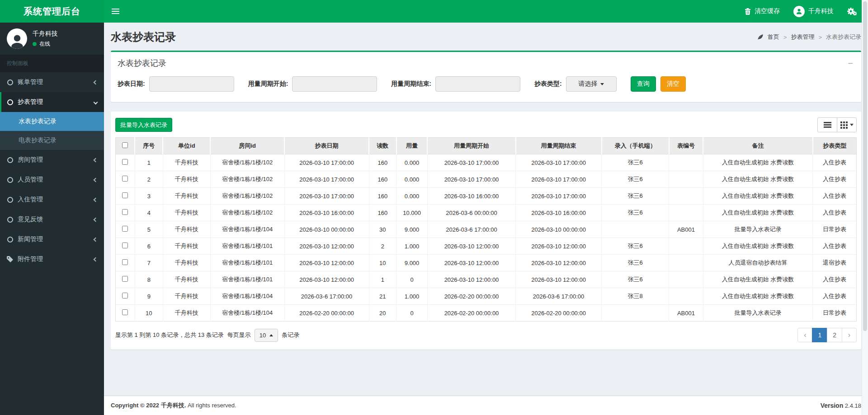  What do you see at coordinates (144, 125) in the screenshot?
I see `batch-import-button: 批量导入水表记录` at bounding box center [144, 125].